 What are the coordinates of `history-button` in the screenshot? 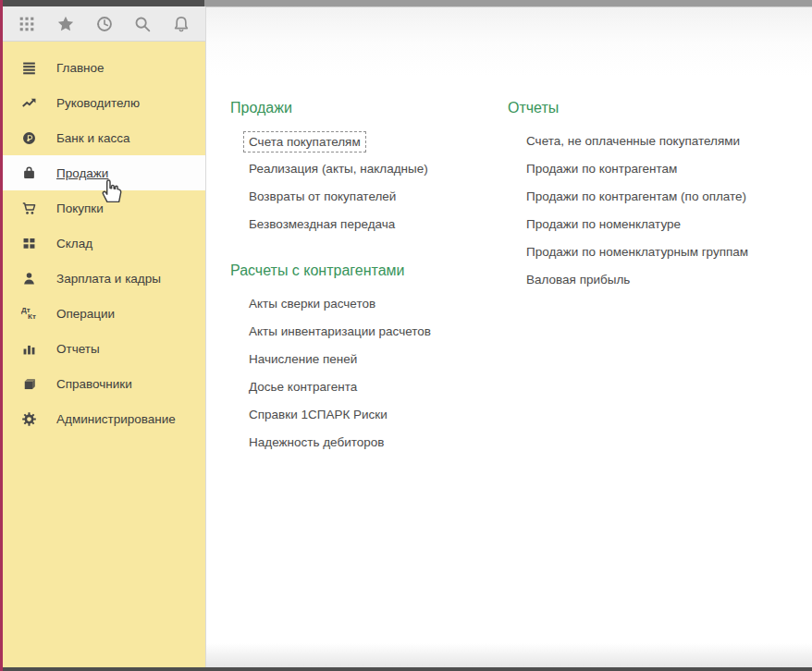 It's located at (105, 24).